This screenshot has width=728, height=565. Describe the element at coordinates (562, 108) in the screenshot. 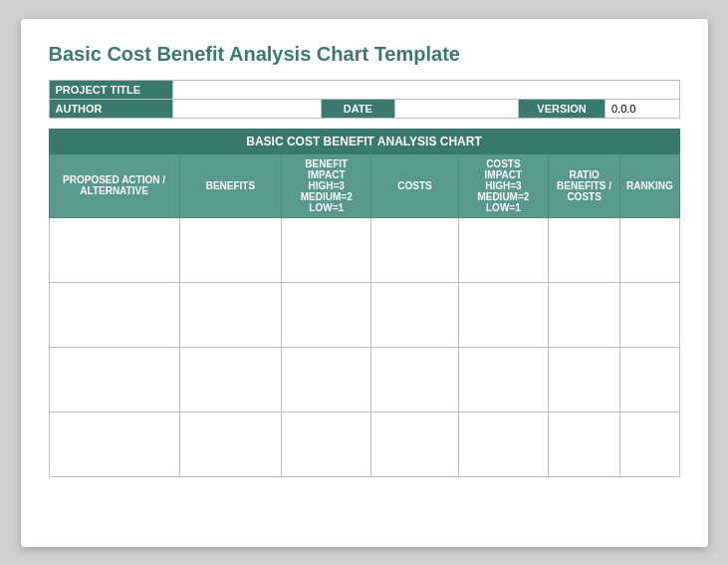

I see `version-label: VERSION` at that location.